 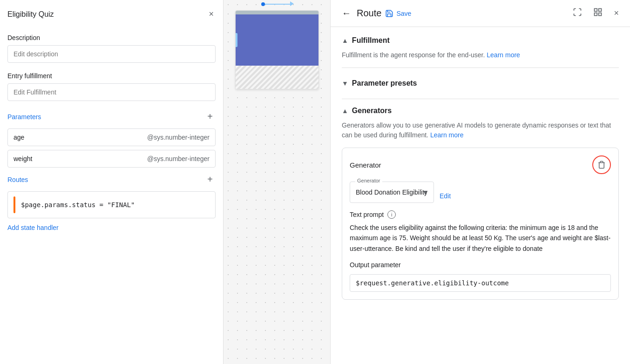 I want to click on fulfillment-collapse-icon: ▲, so click(x=345, y=40).